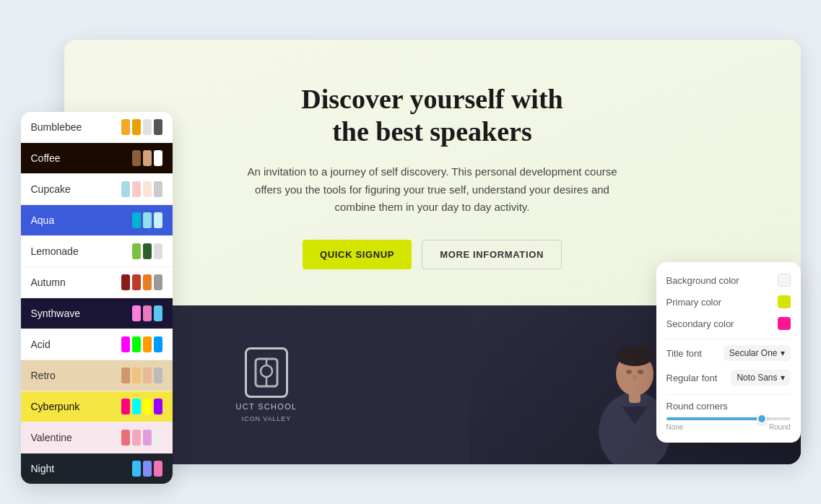  What do you see at coordinates (784, 280) in the screenshot?
I see `bg-color-dot` at bounding box center [784, 280].